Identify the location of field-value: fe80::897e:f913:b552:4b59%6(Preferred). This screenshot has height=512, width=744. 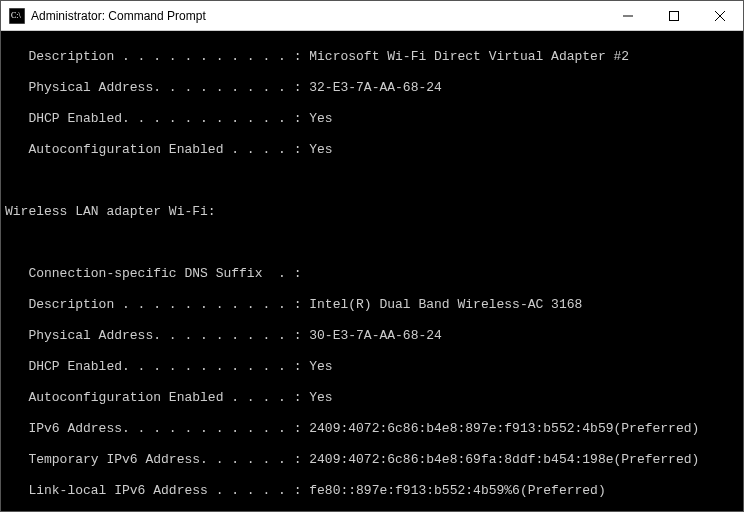
(457, 490).